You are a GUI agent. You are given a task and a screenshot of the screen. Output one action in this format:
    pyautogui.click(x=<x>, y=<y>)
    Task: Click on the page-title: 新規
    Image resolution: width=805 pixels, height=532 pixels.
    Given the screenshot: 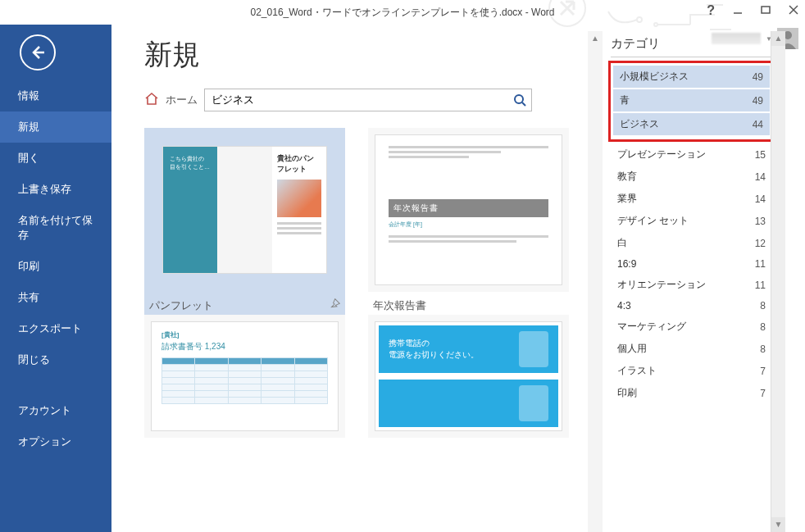 What is the action you would take?
    pyautogui.click(x=366, y=55)
    